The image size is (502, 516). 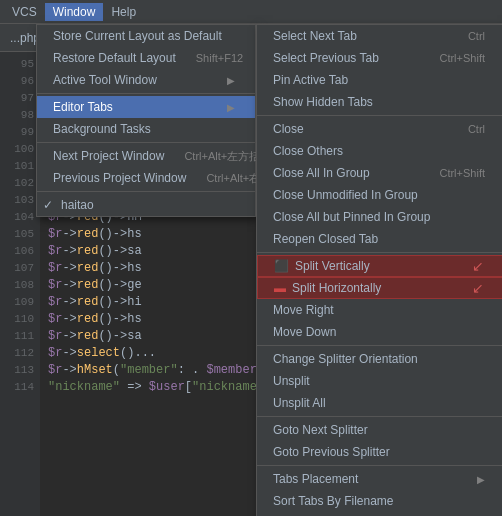 I want to click on menu-close-unmodified-label: Close Unmodified In Group, so click(x=346, y=195).